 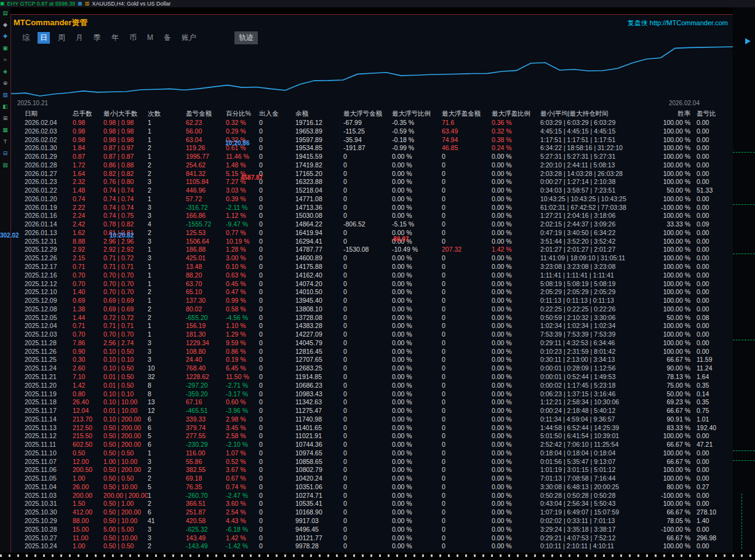 What do you see at coordinates (673, 420) in the screenshot?
I see `table-cell: 90.91 %` at bounding box center [673, 420].